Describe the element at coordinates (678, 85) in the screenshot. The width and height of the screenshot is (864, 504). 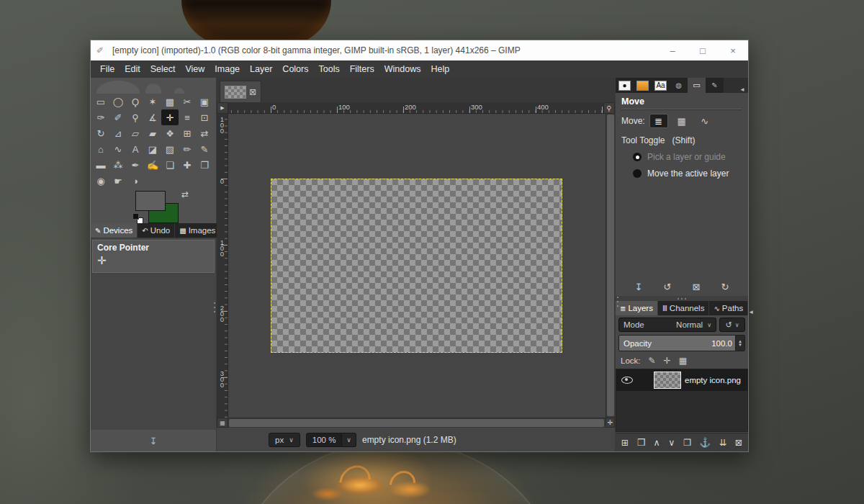
I see `tab-patterns: ◍` at that location.